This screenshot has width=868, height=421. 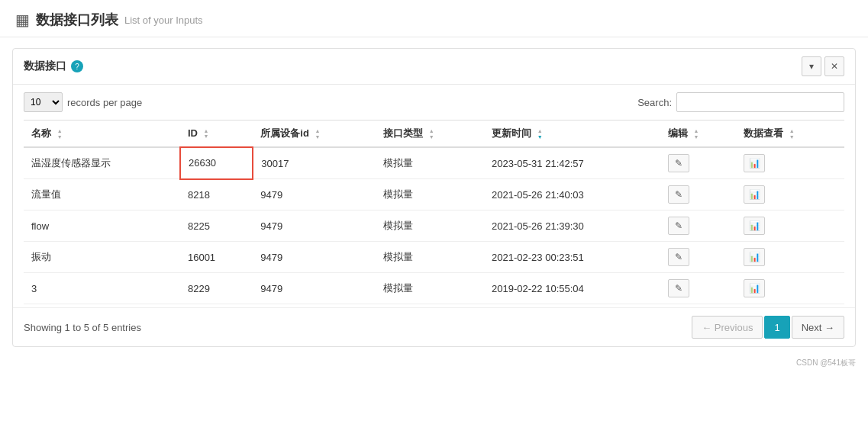 I want to click on page-1-button: 1, so click(x=777, y=327).